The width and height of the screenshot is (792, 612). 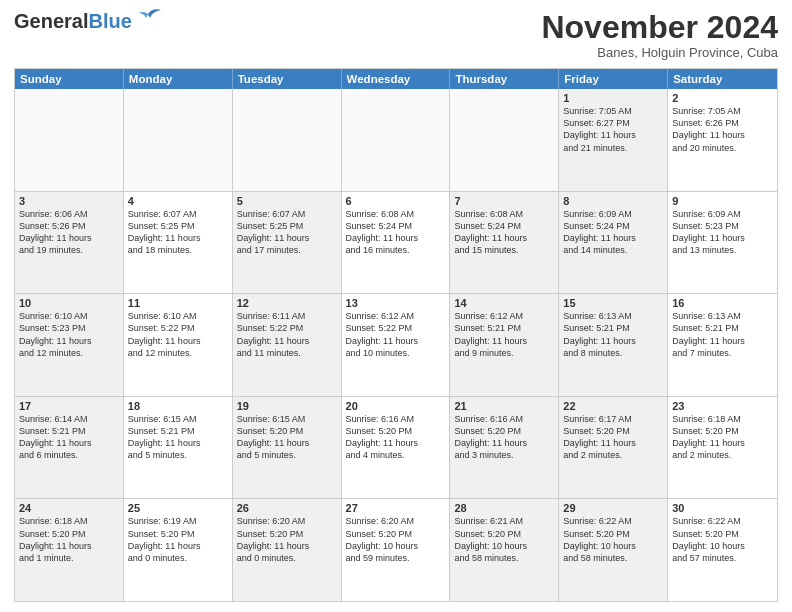 I want to click on cal-header-saturday: Saturday, so click(x=722, y=79).